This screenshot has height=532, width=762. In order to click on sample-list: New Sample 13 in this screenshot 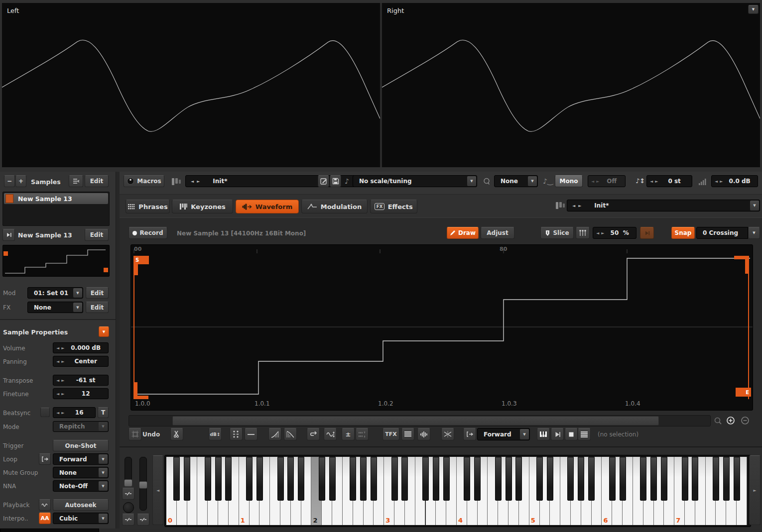, I will do `click(56, 209)`.